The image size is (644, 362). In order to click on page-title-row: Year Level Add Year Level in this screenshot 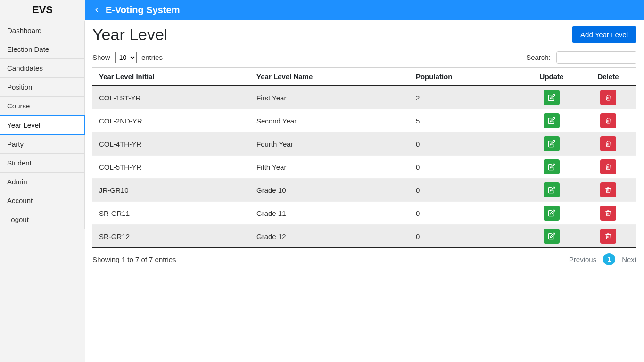, I will do `click(364, 35)`.